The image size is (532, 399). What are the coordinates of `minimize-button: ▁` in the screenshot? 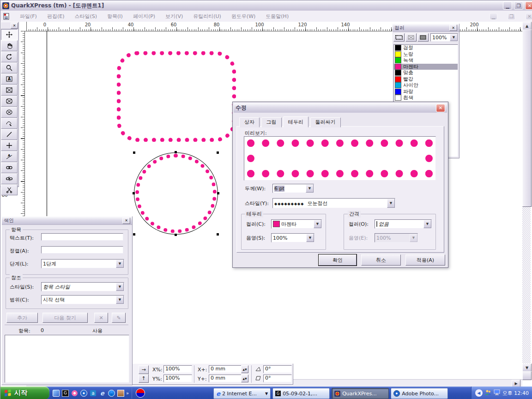 It's located at (508, 6).